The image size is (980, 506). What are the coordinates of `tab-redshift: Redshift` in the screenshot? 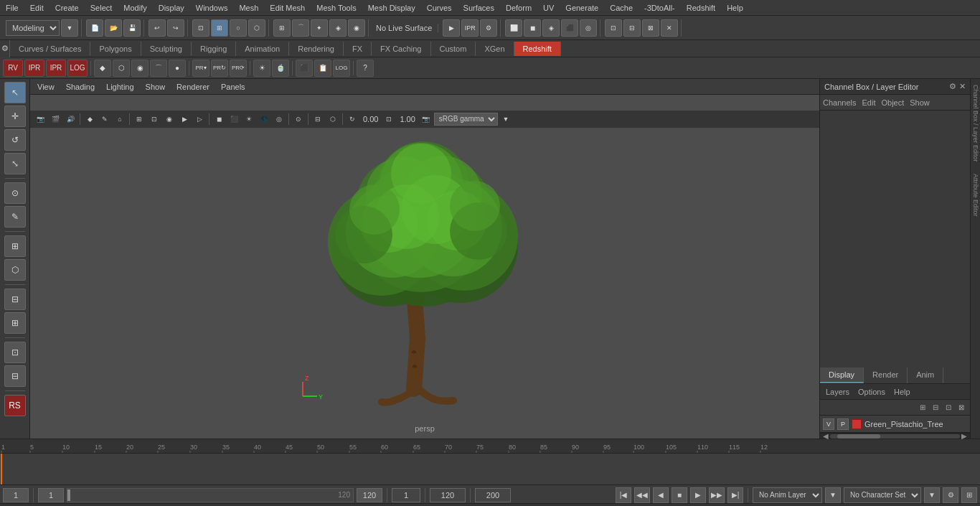 It's located at (538, 49).